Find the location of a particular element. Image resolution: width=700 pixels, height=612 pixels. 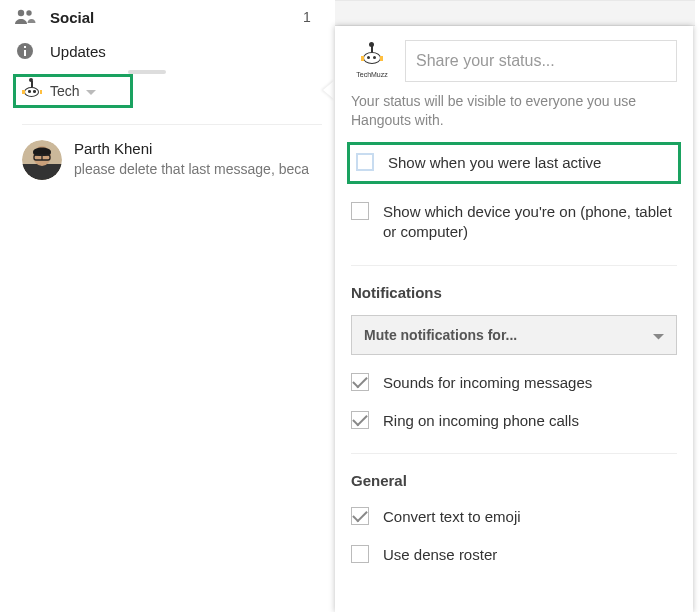

info-icon is located at coordinates (25, 51).